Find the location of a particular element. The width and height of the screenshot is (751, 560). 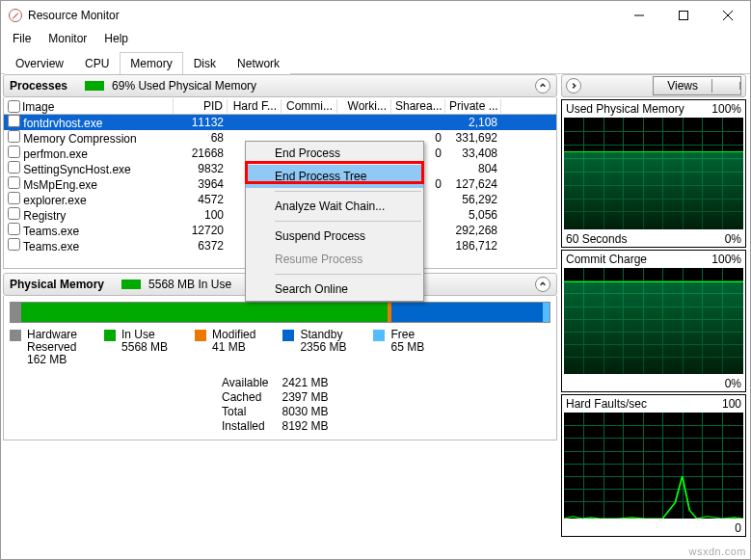

col-private: Private ... is located at coordinates (473, 106).